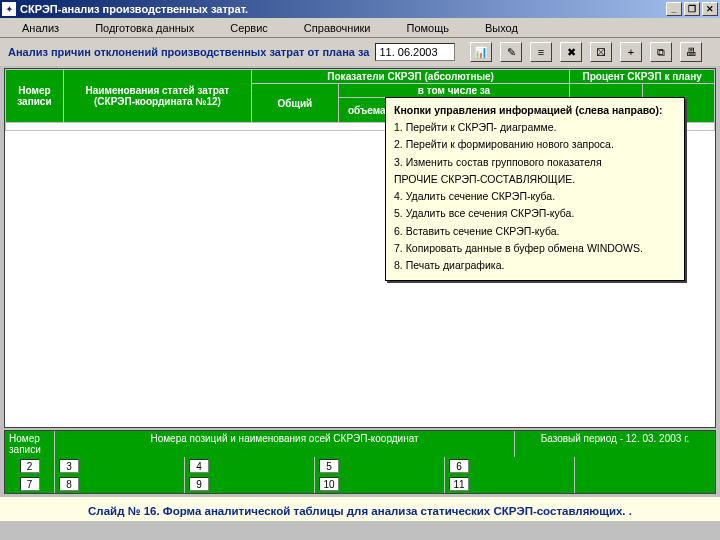 The height and width of the screenshot is (540, 720). I want to click on chart-button: 📊, so click(481, 52).